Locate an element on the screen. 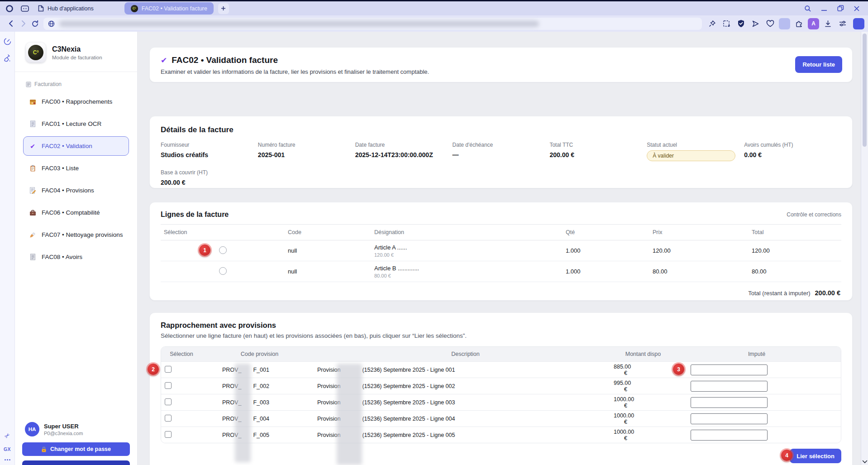 The height and width of the screenshot is (465, 868). download-icon is located at coordinates (828, 24).